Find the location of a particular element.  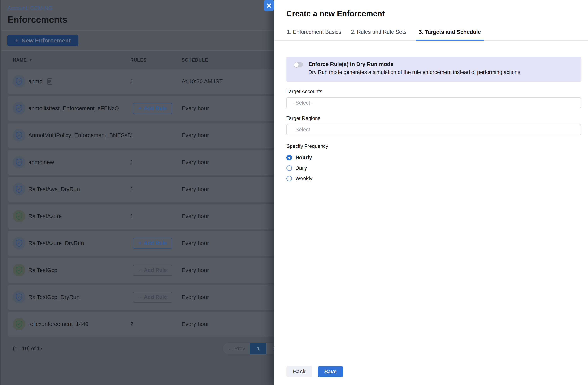

column-header-schedule: SCHEDULE is located at coordinates (195, 60).